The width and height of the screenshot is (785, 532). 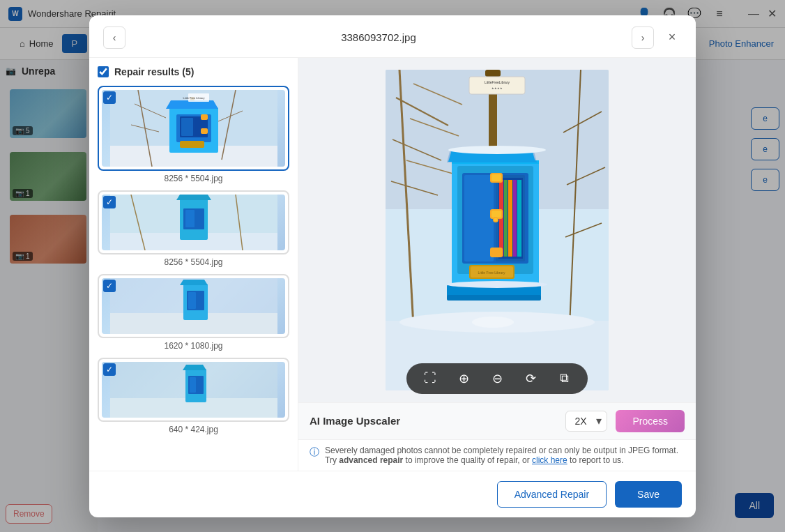 I want to click on modal-footer: Advanced Repair Save, so click(x=392, y=494).